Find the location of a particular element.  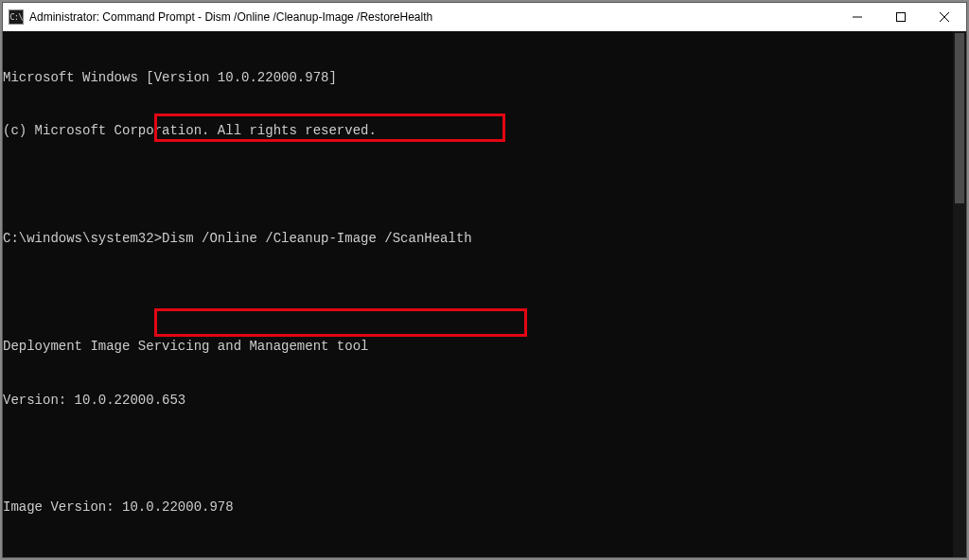

output-line: Image Version: 10.0.22000.978 is located at coordinates (478, 507).